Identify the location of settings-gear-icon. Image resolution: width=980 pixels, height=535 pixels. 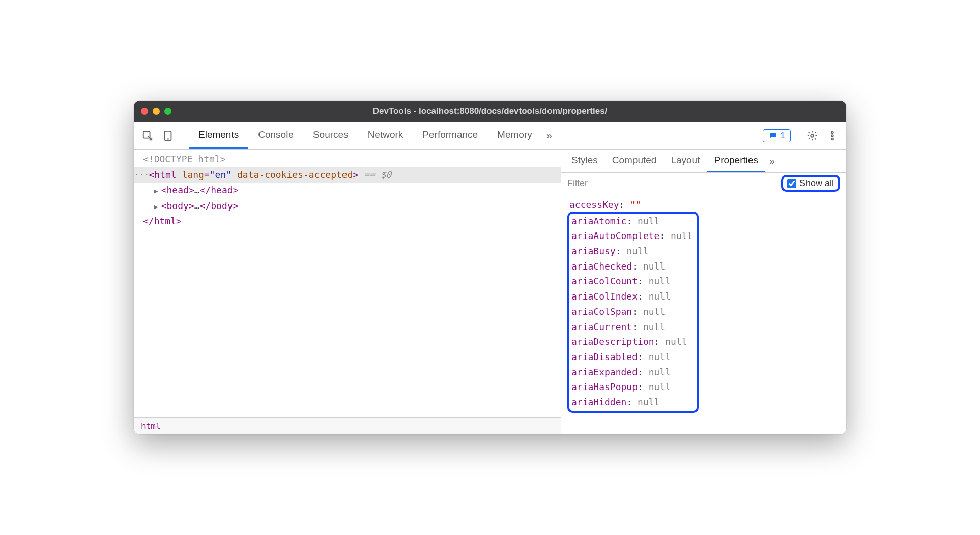
(812, 136).